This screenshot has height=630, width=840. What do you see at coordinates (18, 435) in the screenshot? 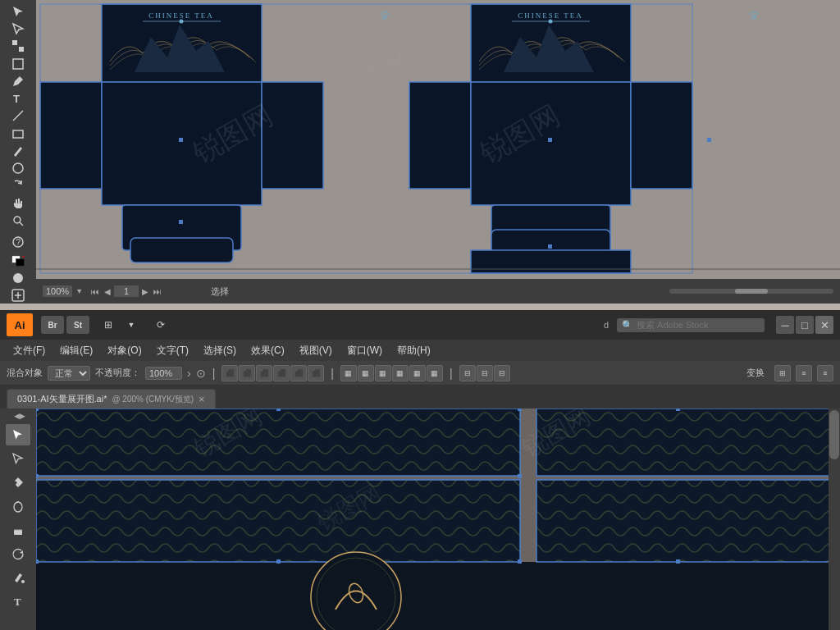
I see `tool-selection-bottom` at bounding box center [18, 435].